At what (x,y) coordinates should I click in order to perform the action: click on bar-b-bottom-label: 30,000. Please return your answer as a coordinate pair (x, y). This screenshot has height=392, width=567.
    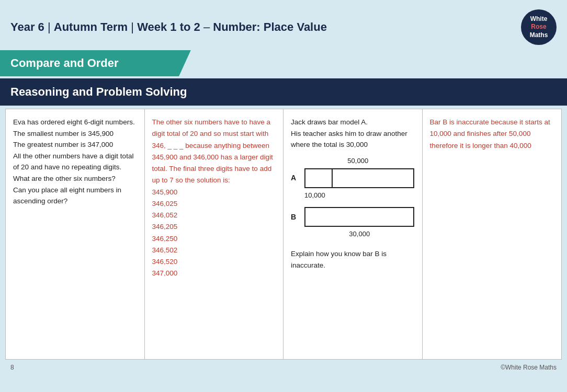
    Looking at the image, I should click on (360, 234).